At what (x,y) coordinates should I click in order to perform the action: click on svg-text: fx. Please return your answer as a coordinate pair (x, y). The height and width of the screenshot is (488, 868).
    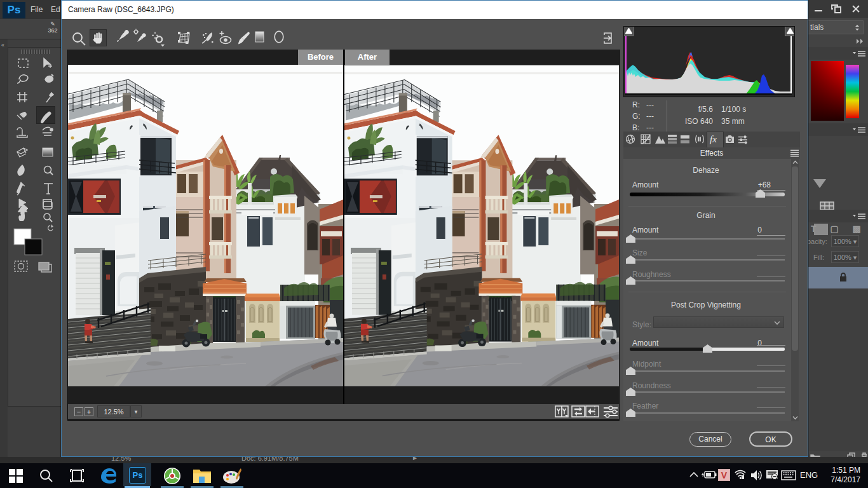
    Looking at the image, I should click on (713, 139).